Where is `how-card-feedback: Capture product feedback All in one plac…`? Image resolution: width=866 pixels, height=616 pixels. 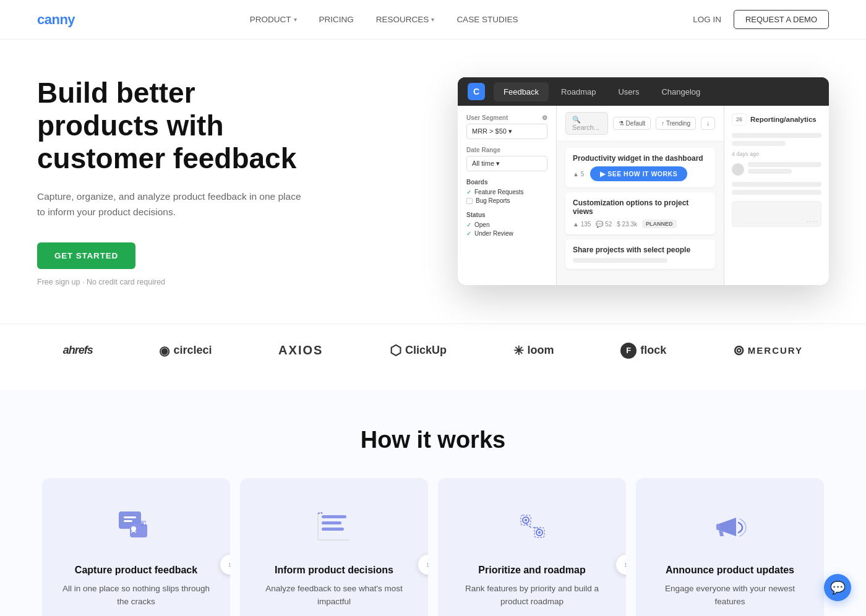 how-card-feedback: Capture product feedback All in one plac… is located at coordinates (136, 547).